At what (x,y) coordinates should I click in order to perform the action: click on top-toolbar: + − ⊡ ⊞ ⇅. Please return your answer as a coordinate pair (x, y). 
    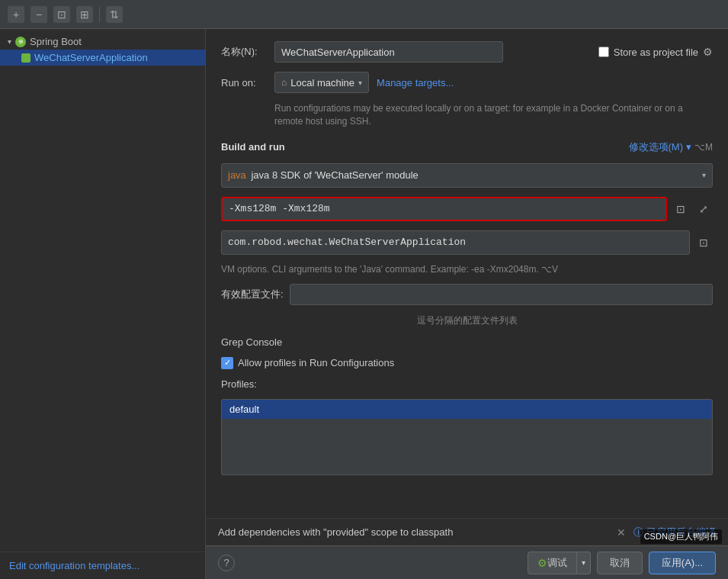
    Looking at the image, I should click on (364, 14).